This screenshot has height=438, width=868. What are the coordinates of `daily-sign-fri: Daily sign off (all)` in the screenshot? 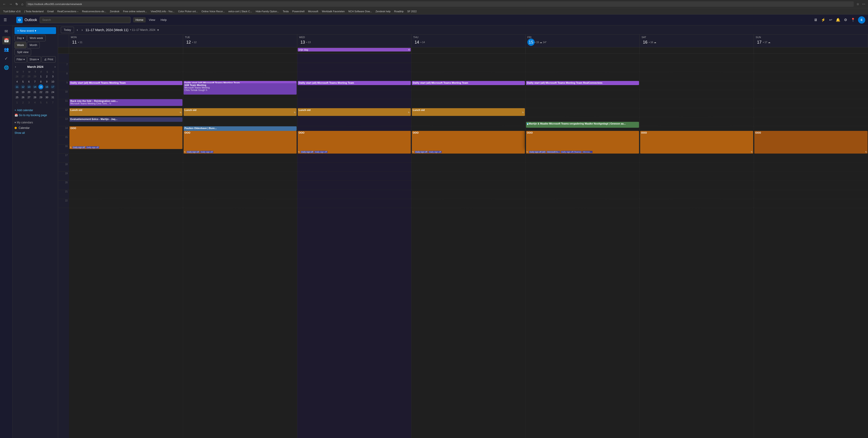 It's located at (537, 152).